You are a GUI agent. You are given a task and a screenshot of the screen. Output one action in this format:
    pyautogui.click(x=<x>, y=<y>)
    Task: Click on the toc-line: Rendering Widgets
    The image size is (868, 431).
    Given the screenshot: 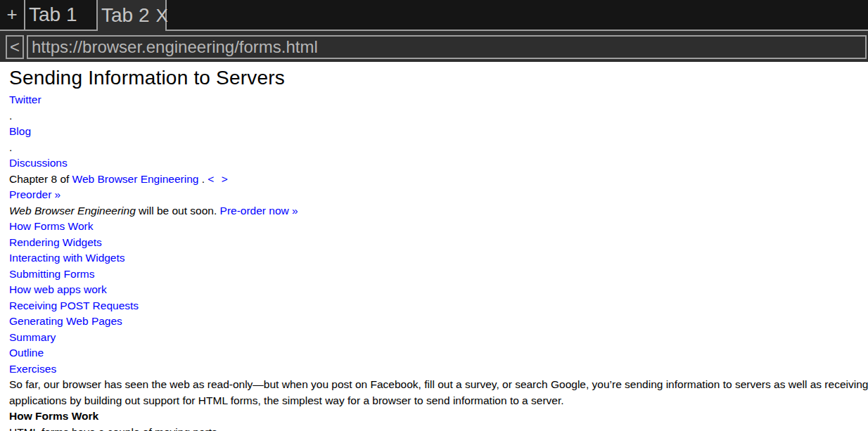 What is the action you would take?
    pyautogui.click(x=439, y=243)
    